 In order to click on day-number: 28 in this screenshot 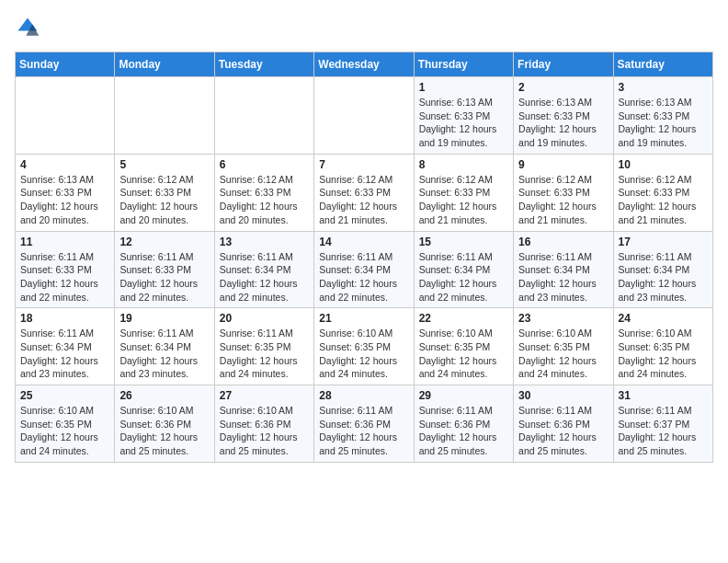, I will do `click(364, 396)`.